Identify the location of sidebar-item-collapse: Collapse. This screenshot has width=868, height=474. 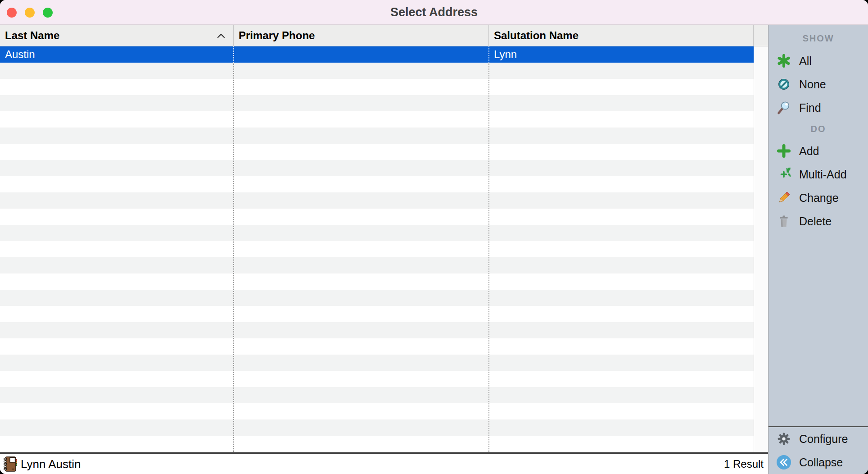
(818, 462).